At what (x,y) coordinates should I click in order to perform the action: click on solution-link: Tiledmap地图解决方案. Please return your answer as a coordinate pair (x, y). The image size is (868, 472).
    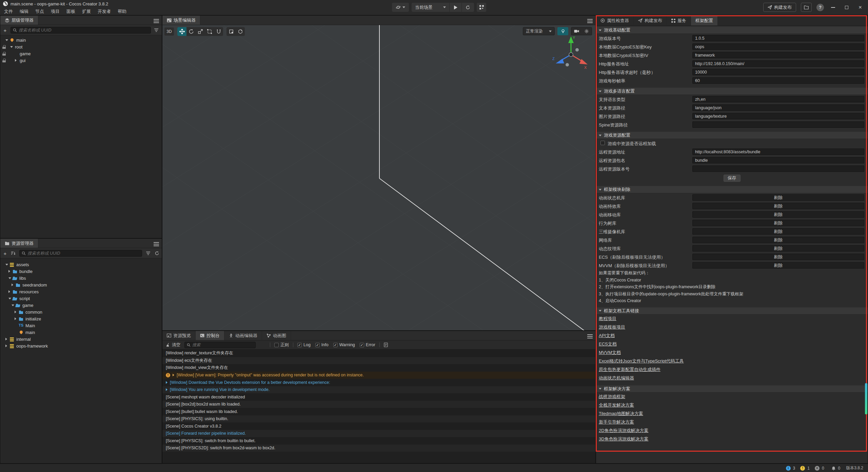
    Looking at the image, I should click on (621, 414).